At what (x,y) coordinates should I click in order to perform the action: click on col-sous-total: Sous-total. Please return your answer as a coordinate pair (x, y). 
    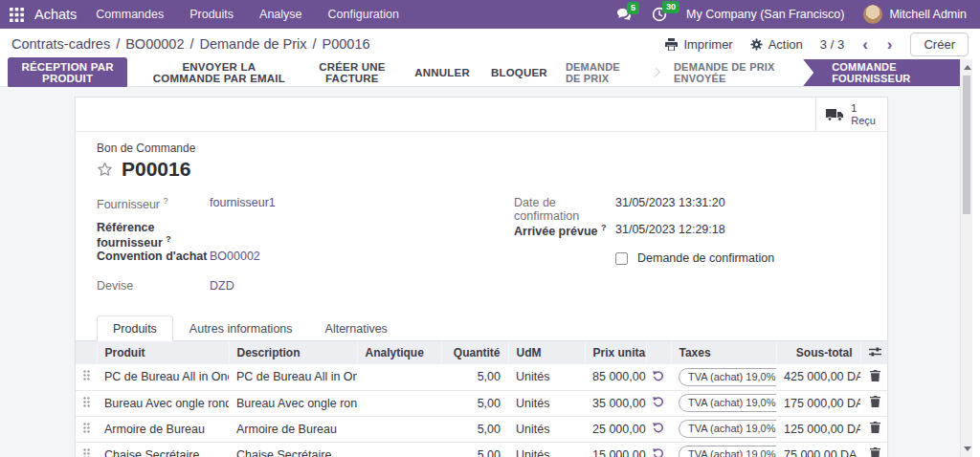
    Looking at the image, I should click on (818, 353).